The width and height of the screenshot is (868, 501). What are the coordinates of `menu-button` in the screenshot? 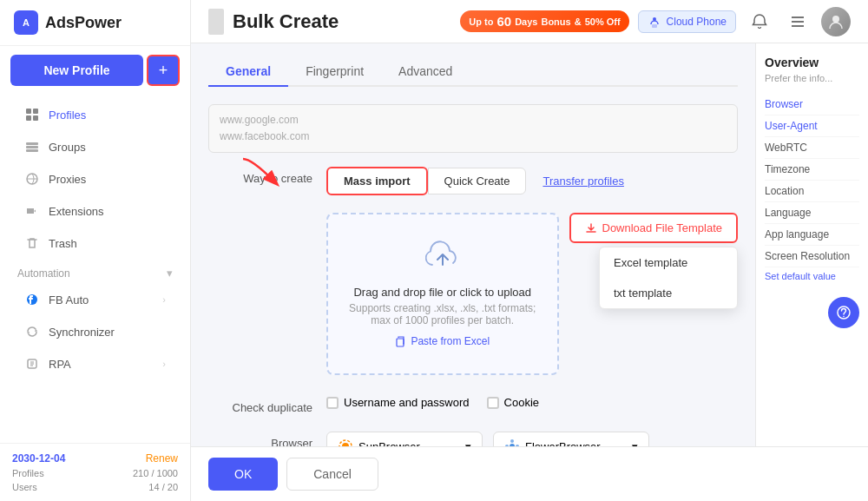 It's located at (798, 22).